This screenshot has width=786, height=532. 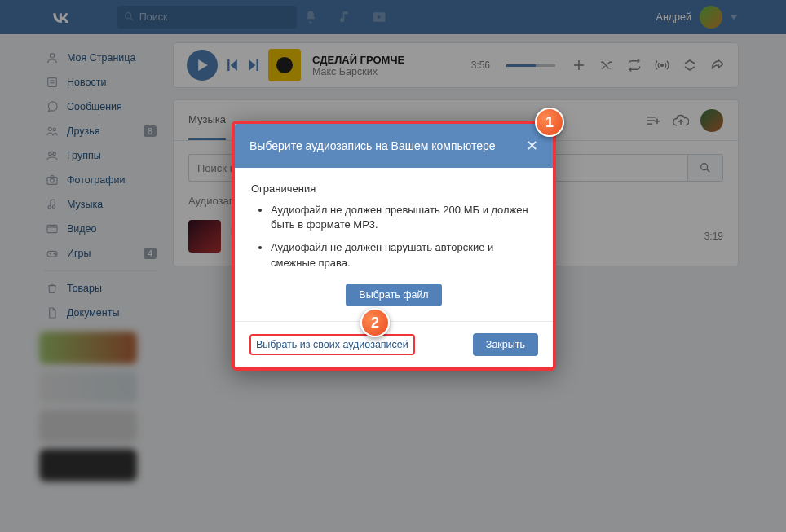 I want to click on close-button: Закрыть, so click(x=506, y=345).